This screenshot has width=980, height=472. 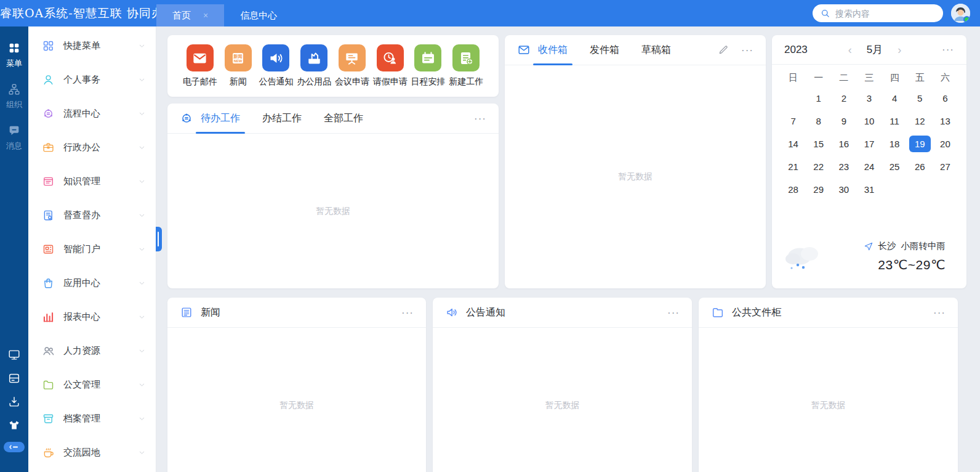 I want to click on calendar-day: 31, so click(x=869, y=190).